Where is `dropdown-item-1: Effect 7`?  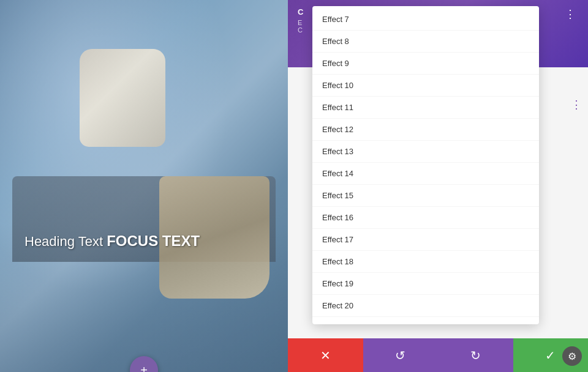 dropdown-item-1: Effect 7 is located at coordinates (426, 20).